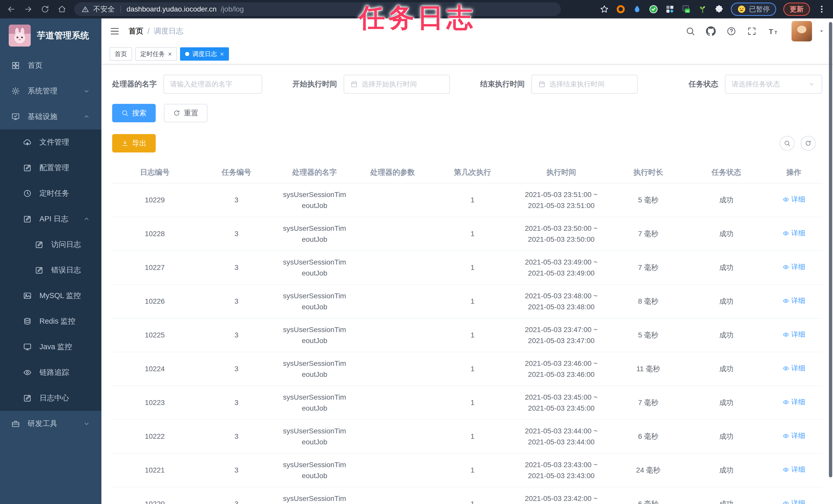 The image size is (833, 504). Describe the element at coordinates (752, 31) in the screenshot. I see `fullscreen-icon` at that location.